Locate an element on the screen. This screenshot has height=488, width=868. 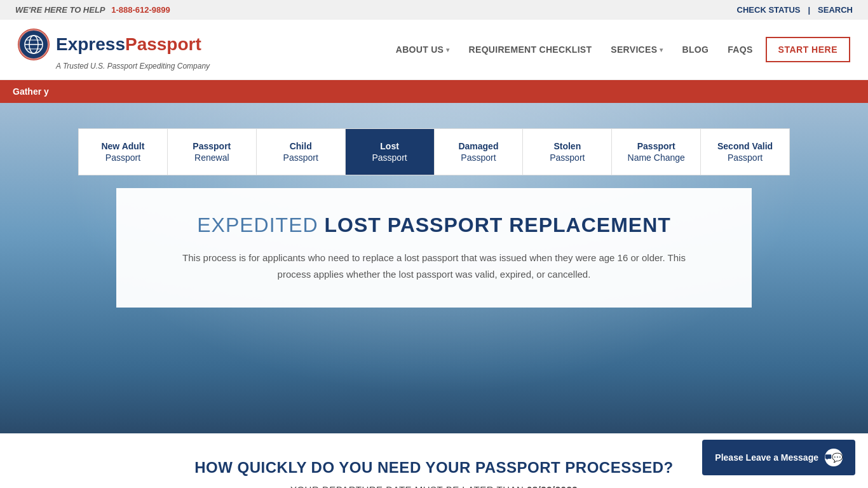
phone-number: 1-888-612-9899 is located at coordinates (141, 10).